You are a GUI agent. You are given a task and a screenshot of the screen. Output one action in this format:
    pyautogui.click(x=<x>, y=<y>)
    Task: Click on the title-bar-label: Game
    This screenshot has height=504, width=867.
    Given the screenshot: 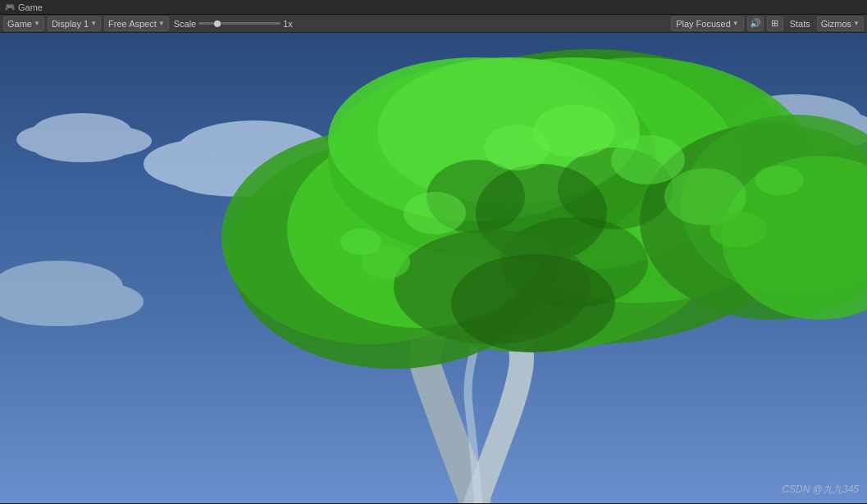 What is the action you would take?
    pyautogui.click(x=30, y=7)
    